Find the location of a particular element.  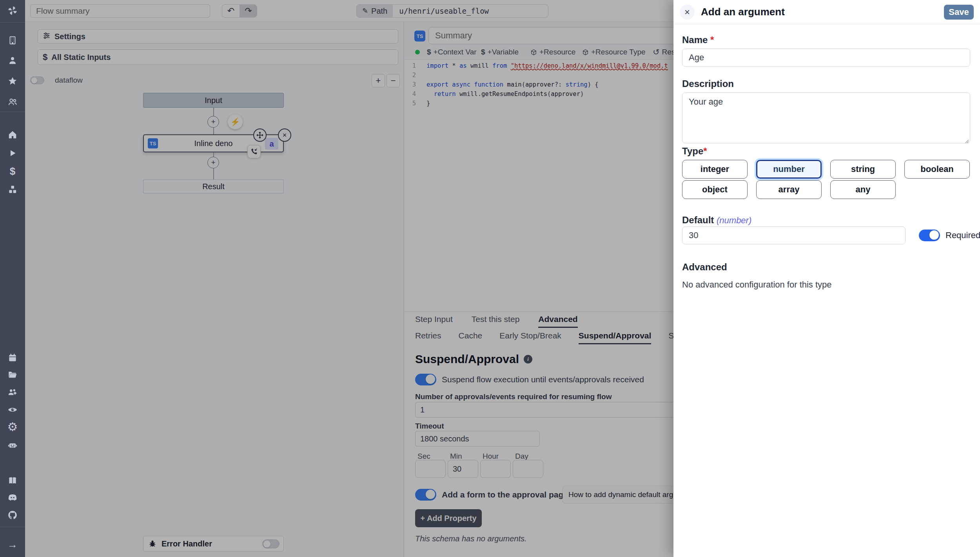

required-toggle is located at coordinates (929, 235).